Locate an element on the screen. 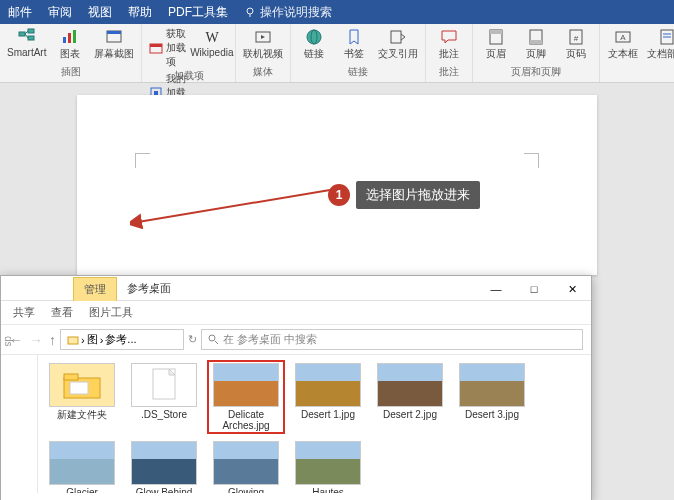 The image size is (674, 500). group-hf-label: 页眉和页脚 is located at coordinates (536, 72).